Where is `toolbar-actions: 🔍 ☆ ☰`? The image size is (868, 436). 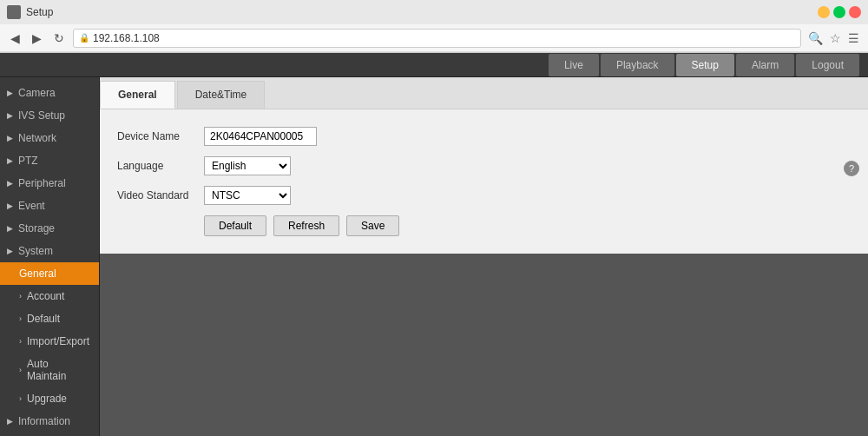
toolbar-actions: 🔍 ☆ ☰ is located at coordinates (833, 38).